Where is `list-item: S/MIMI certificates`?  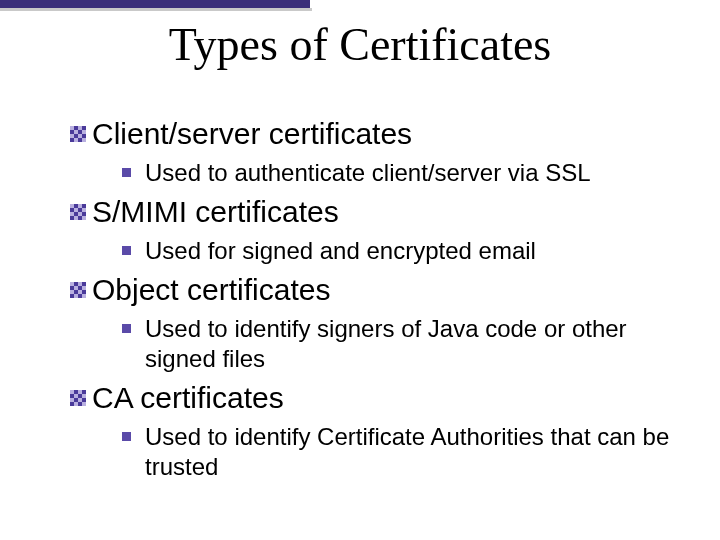 list-item: S/MIMI certificates is located at coordinates (375, 212).